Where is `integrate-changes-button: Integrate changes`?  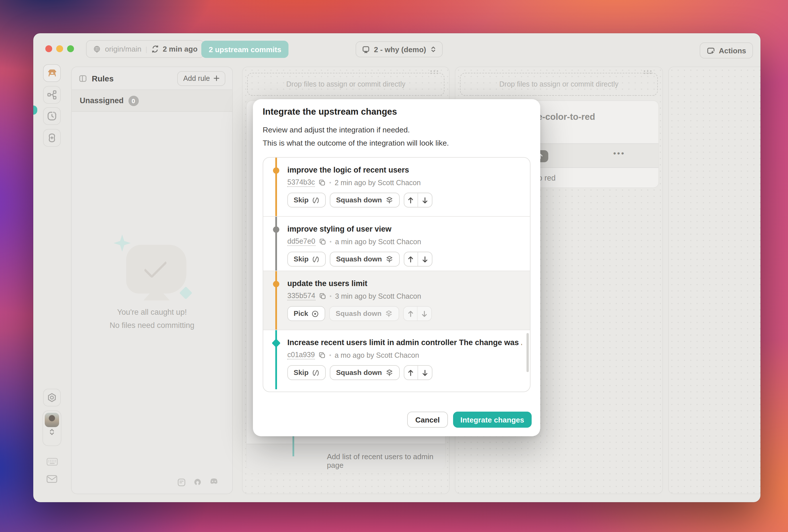
integrate-changes-button: Integrate changes is located at coordinates (492, 420).